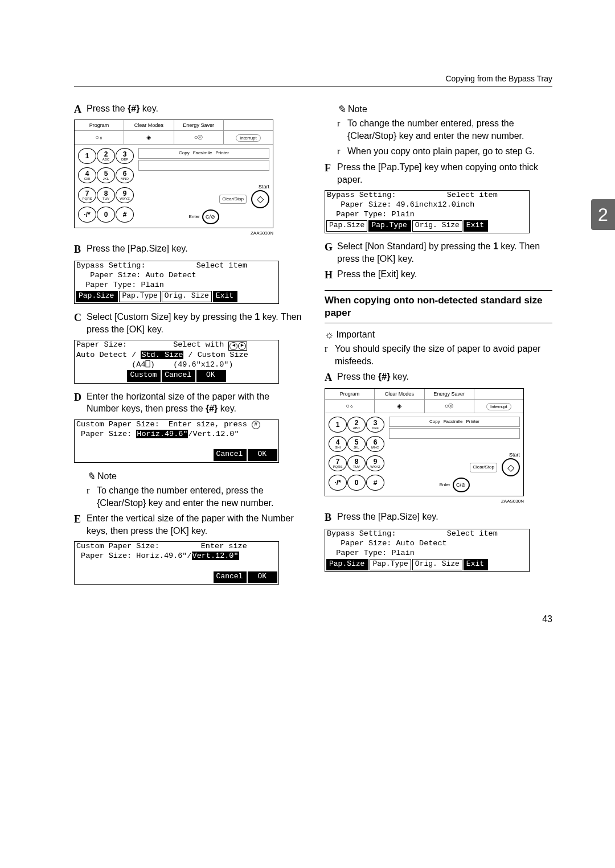 The image size is (615, 868). I want to click on lcd-custom-vert: Custom Paper Size: Enter size Paper Size…, so click(177, 563).